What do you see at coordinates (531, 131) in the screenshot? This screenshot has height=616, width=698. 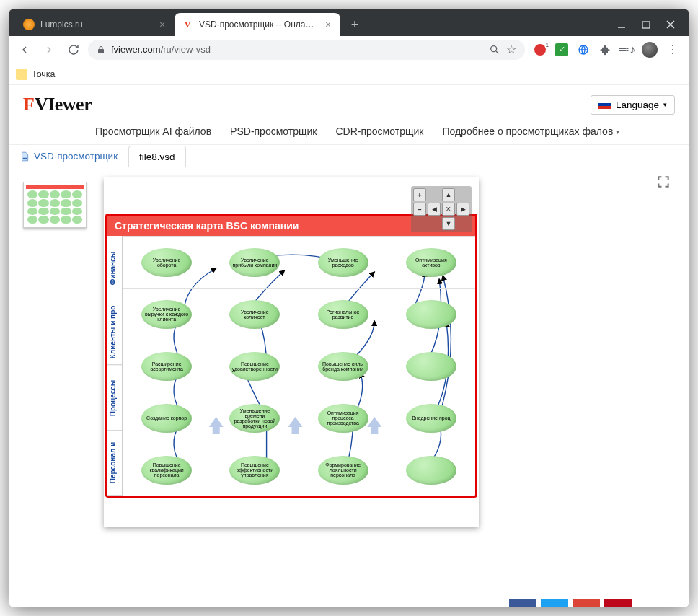 I see `nav-more: Подробнее о просмотрщиках фалов▾` at bounding box center [531, 131].